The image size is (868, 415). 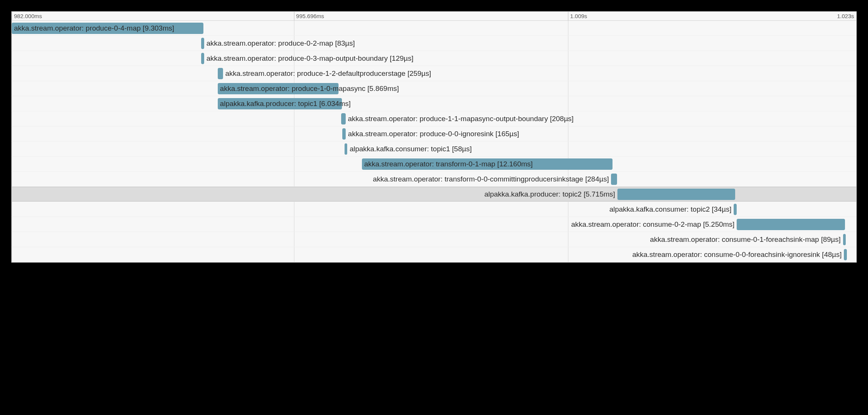 What do you see at coordinates (310, 58) in the screenshot?
I see `span-label: akka.stream.operator: produce-0-3-map-ou…` at bounding box center [310, 58].